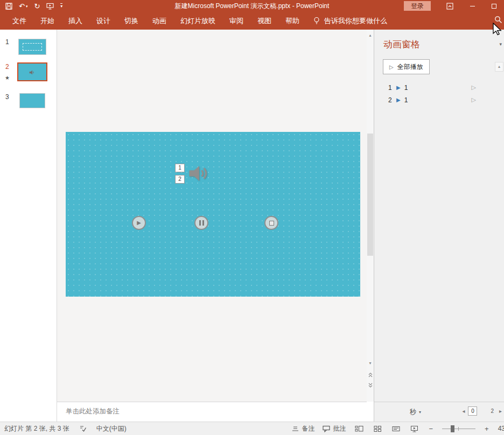 This screenshot has height=435, width=504. I want to click on scroll-up-button: ▴, so click(370, 36).